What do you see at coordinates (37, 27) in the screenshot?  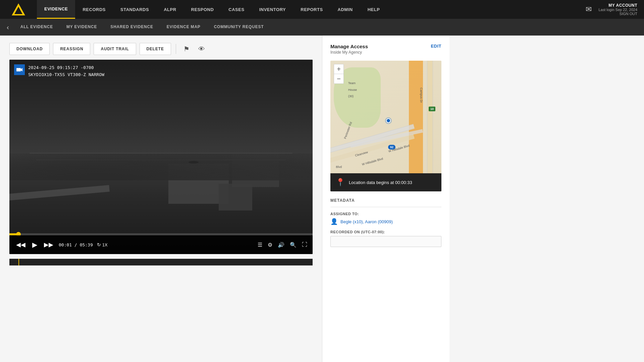 I see `subnav-all-evidence: ALL EVIDENCE` at bounding box center [37, 27].